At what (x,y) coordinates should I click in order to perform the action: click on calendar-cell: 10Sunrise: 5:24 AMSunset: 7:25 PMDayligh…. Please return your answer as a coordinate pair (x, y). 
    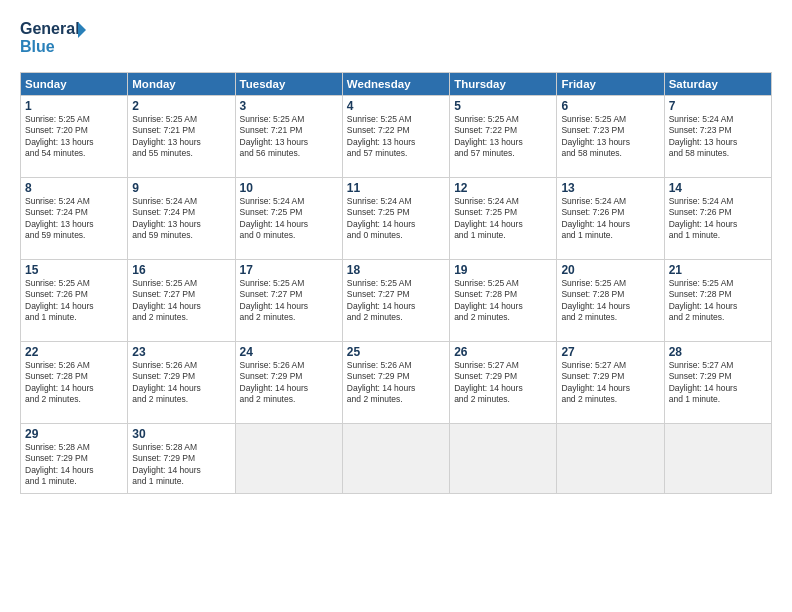
    Looking at the image, I should click on (288, 219).